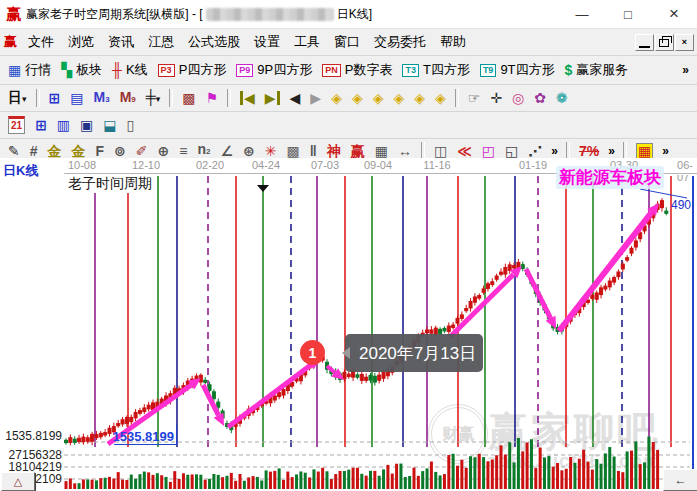 The image size is (697, 491). I want to click on thin-rays-button: ⋰, so click(535, 151).